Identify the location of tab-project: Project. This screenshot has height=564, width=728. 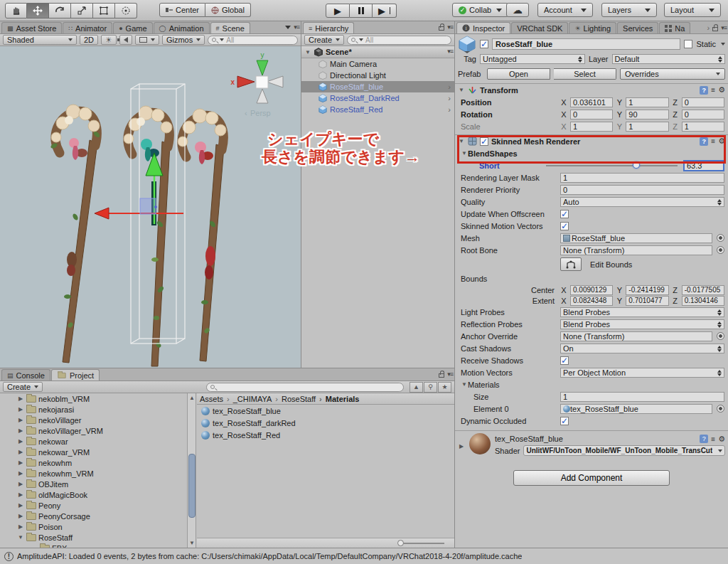
(75, 375).